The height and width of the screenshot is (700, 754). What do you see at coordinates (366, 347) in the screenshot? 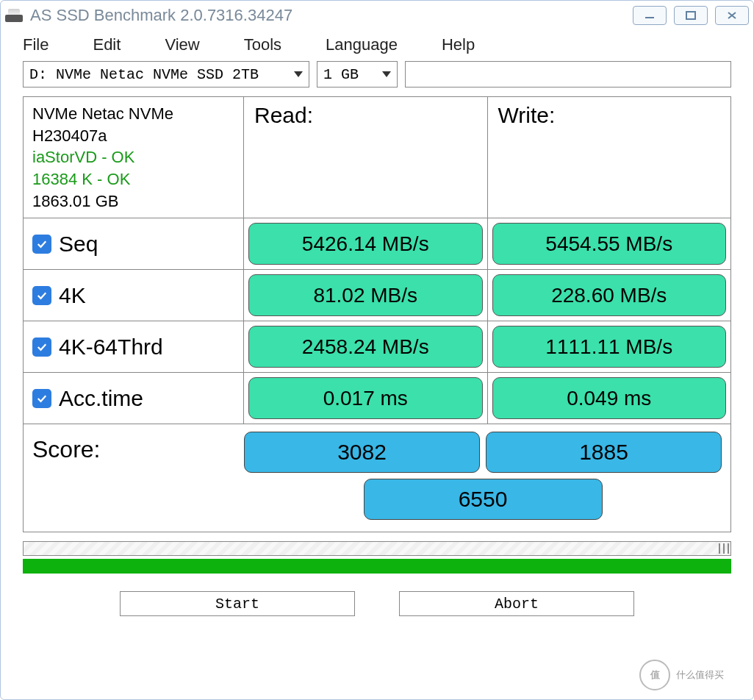
I see `4k64-read: 2458.24 MB/s` at bounding box center [366, 347].